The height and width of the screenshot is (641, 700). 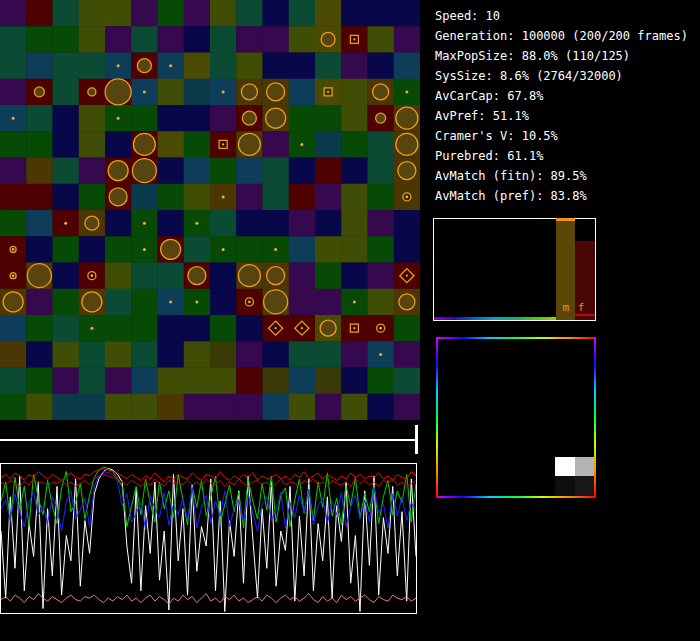 What do you see at coordinates (566, 220) in the screenshot?
I see `histogram-bar-m-cap` at bounding box center [566, 220].